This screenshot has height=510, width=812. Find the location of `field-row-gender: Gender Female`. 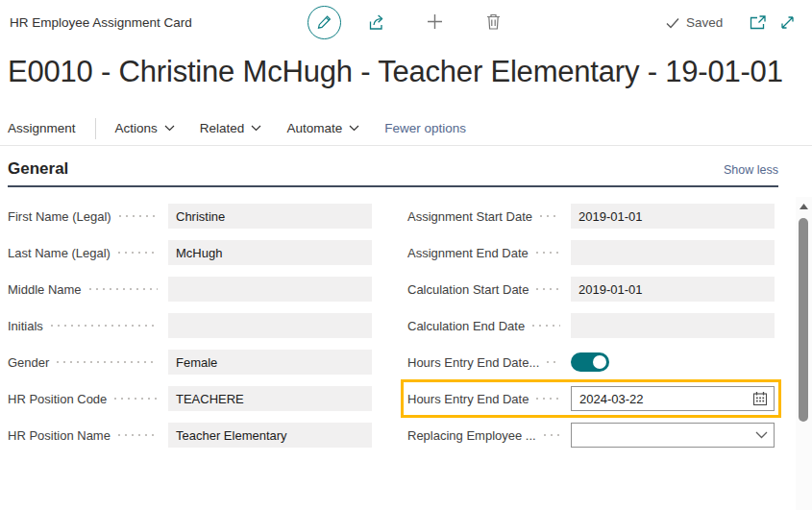

field-row-gender: Gender Female is located at coordinates (190, 362).